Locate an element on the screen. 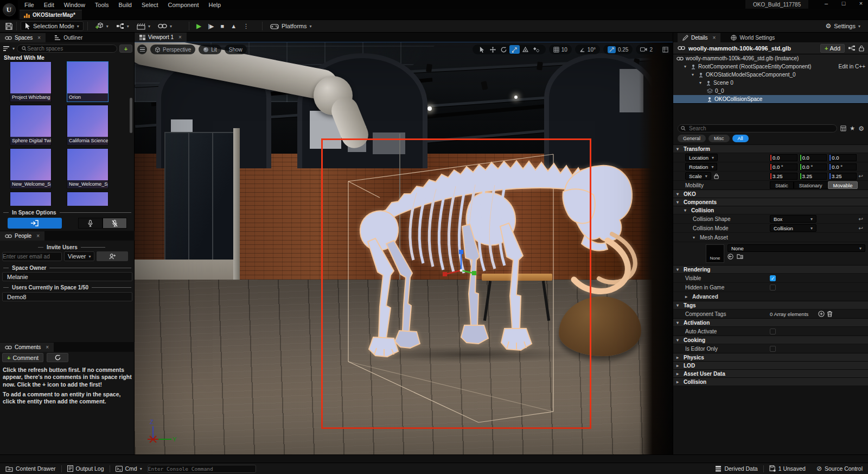 The height and width of the screenshot is (474, 868). close-button: × is located at coordinates (861, 3).